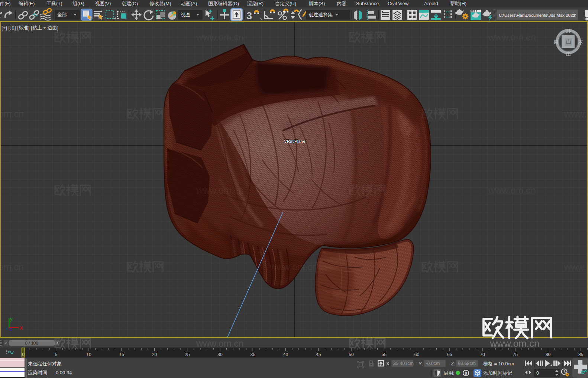 Image resolution: width=588 pixels, height=378 pixels. Describe the element at coordinates (30, 28) in the screenshot. I see `svg-text: [+] [顶] [标准] [粘土 + 边面]` at that location.